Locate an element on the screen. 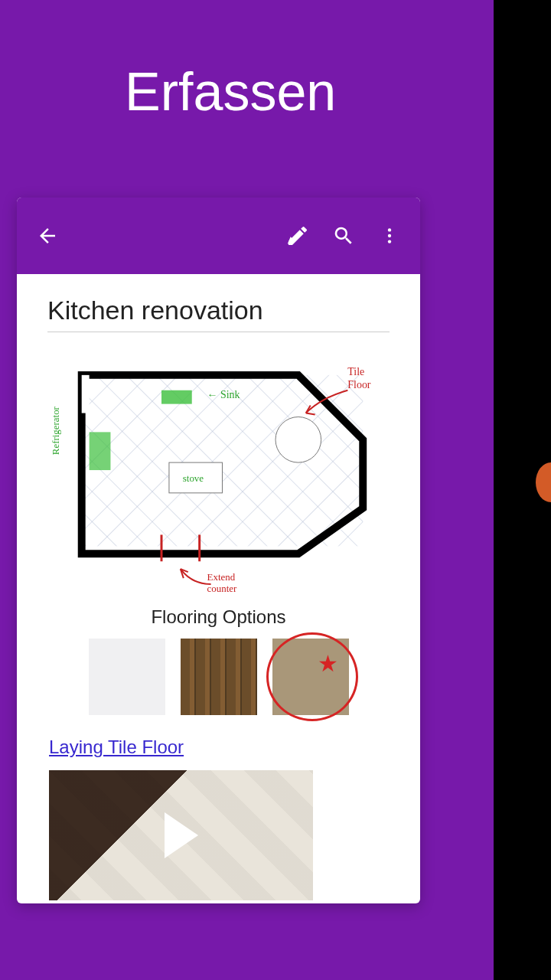 This screenshot has height=980, width=551. laying-tile-floor-link: Laying Tile Floor is located at coordinates (116, 747).